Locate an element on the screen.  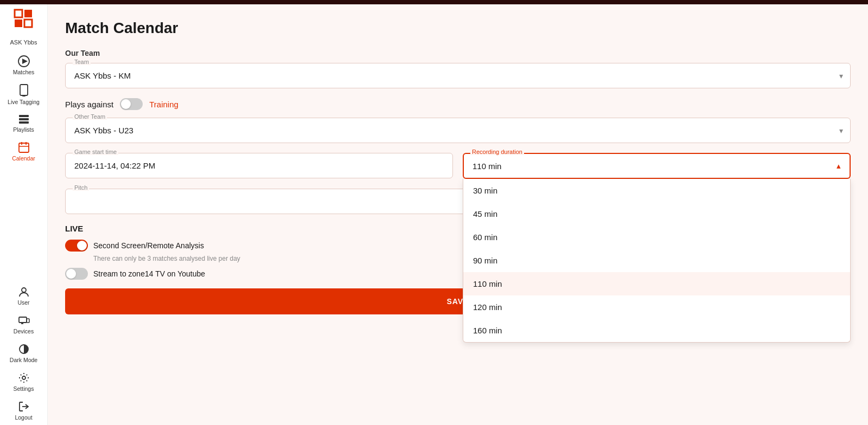
sidebar-item-dark-mode: Dark Mode is located at coordinates (24, 352).